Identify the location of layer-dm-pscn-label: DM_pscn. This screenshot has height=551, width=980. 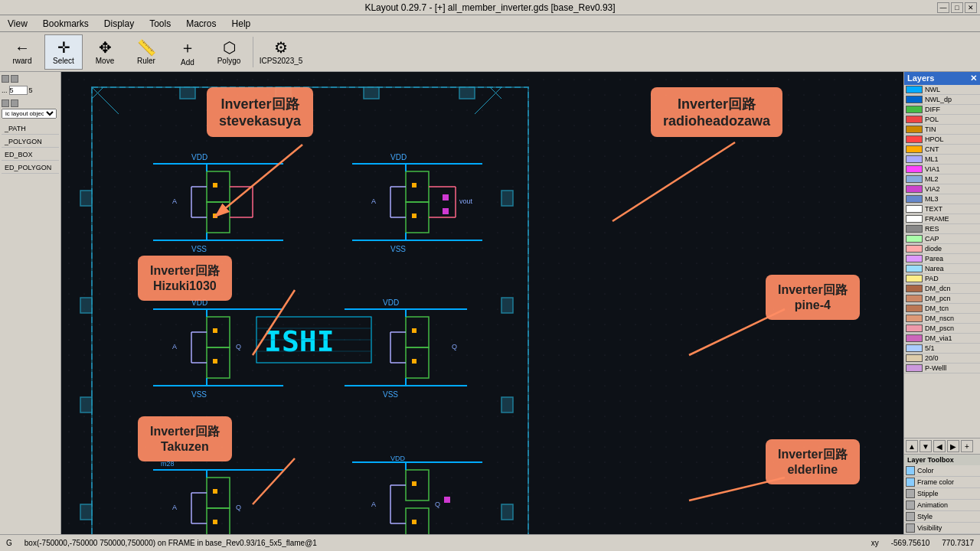
(939, 328).